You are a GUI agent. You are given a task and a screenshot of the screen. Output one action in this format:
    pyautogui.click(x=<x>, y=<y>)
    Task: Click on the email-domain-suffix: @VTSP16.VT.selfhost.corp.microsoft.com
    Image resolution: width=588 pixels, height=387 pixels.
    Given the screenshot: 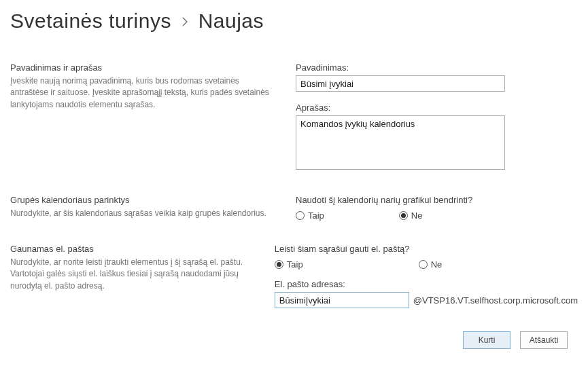 What is the action you would take?
    pyautogui.click(x=496, y=300)
    